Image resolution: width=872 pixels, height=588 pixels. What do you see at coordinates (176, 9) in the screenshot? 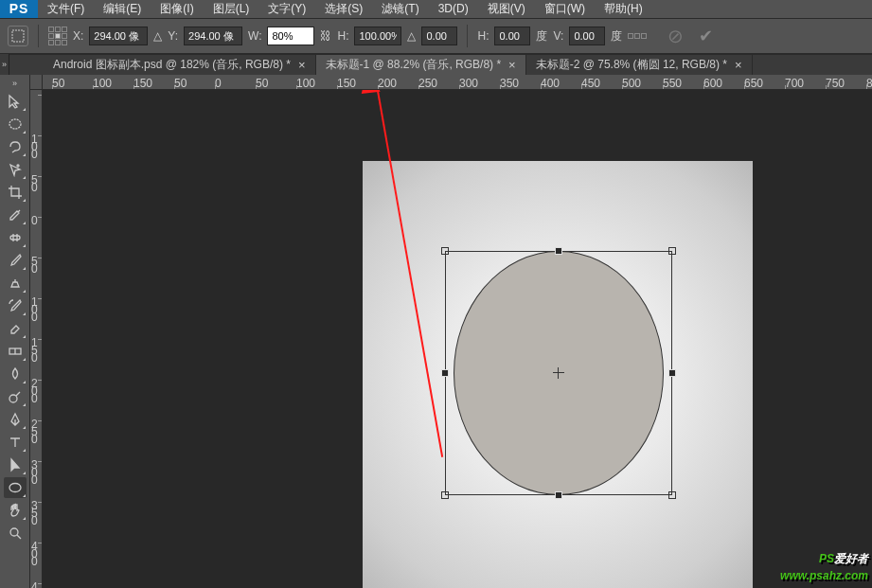
I see `menu-image: 图像(I)` at bounding box center [176, 9].